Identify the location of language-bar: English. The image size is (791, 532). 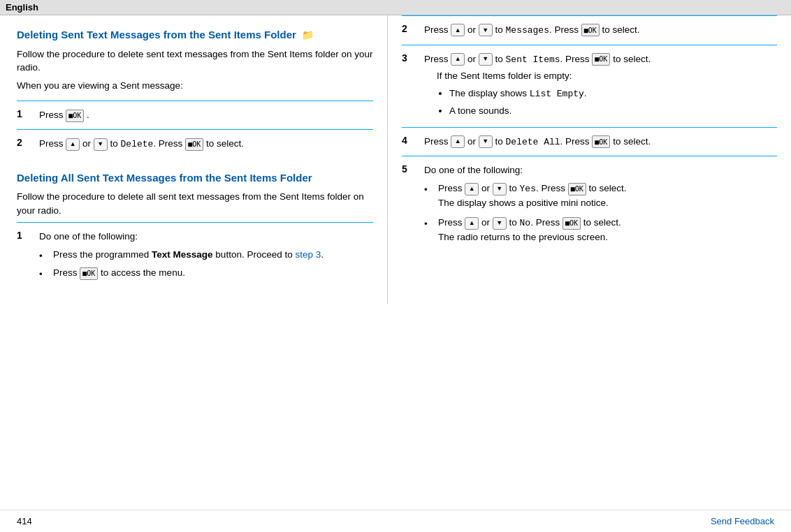
(396, 8).